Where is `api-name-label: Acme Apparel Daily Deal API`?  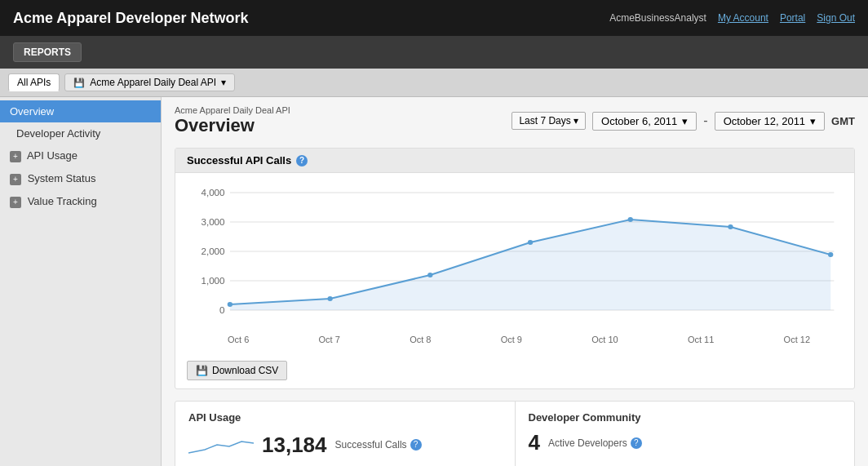 api-name-label: Acme Apparel Daily Deal API is located at coordinates (232, 110).